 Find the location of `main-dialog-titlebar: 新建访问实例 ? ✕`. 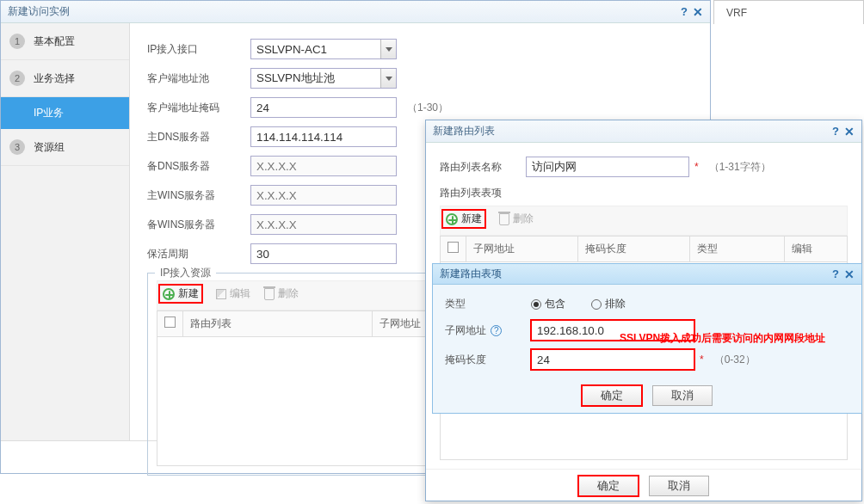

main-dialog-titlebar: 新建访问实例 ? ✕ is located at coordinates (355, 12).